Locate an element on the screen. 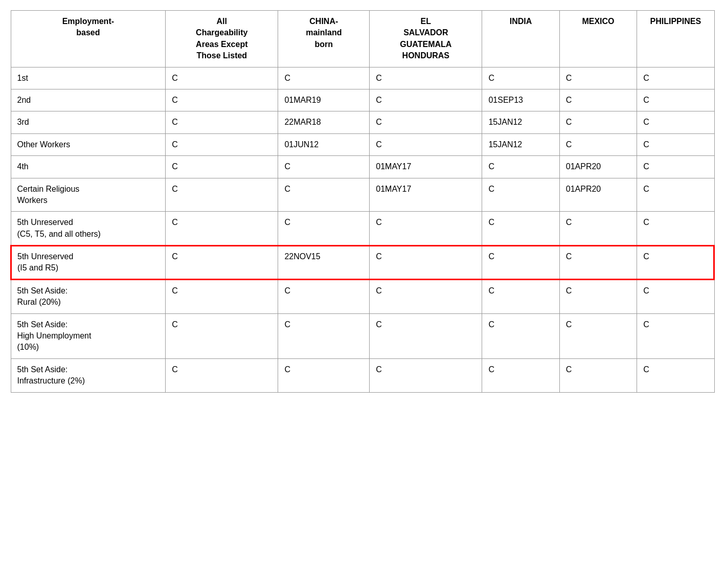 This screenshot has height=588, width=725. cell-row-4th-employment: 4th is located at coordinates (88, 167).